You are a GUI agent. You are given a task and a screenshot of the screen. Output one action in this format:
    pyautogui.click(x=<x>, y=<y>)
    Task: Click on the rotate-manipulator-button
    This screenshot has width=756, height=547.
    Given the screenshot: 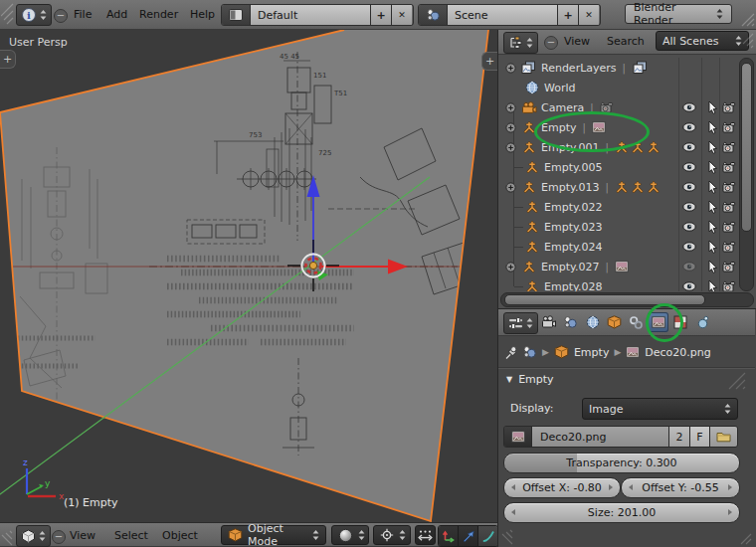 What is the action you would take?
    pyautogui.click(x=469, y=536)
    